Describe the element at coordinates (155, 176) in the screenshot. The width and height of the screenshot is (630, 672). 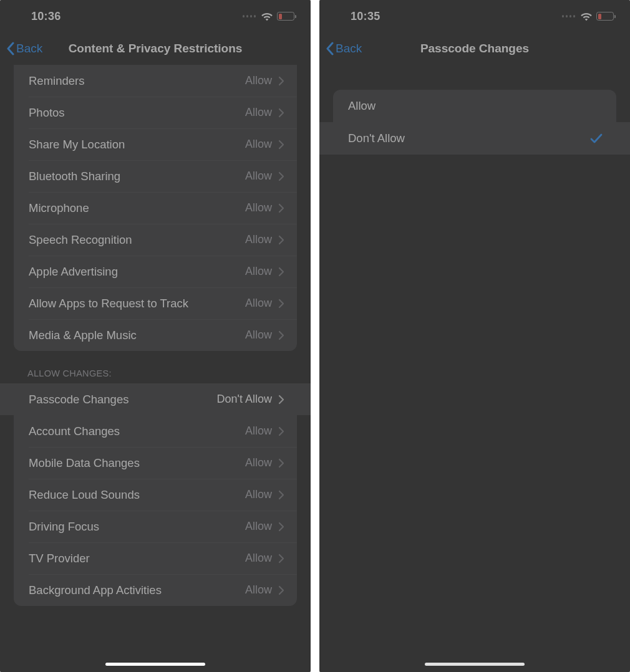
I see `row-bluetooth-sharing: Bluetooth SharingAllow` at that location.